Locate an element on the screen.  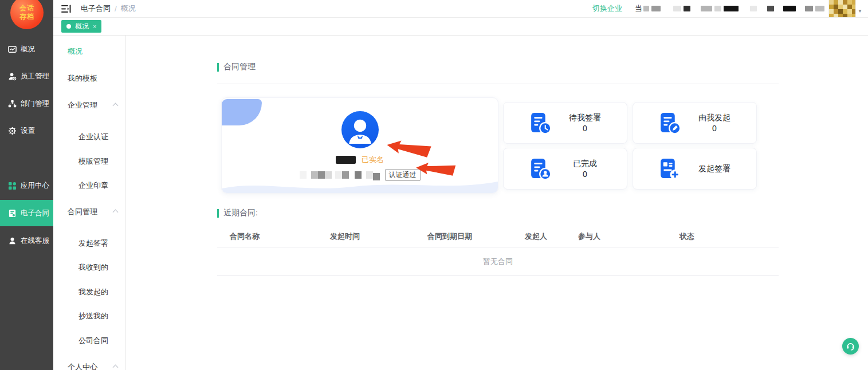
decor-blob is located at coordinates (242, 112).